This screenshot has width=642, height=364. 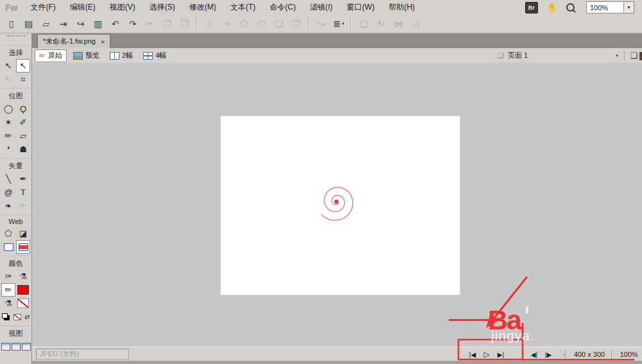 I want to click on main-toolbar: ▯▤▱⇥↪▥↶↷✂❐❒⌗⚬⬠⬡❏❐↝≣▾❏↻⋈◁, so click(x=321, y=24).